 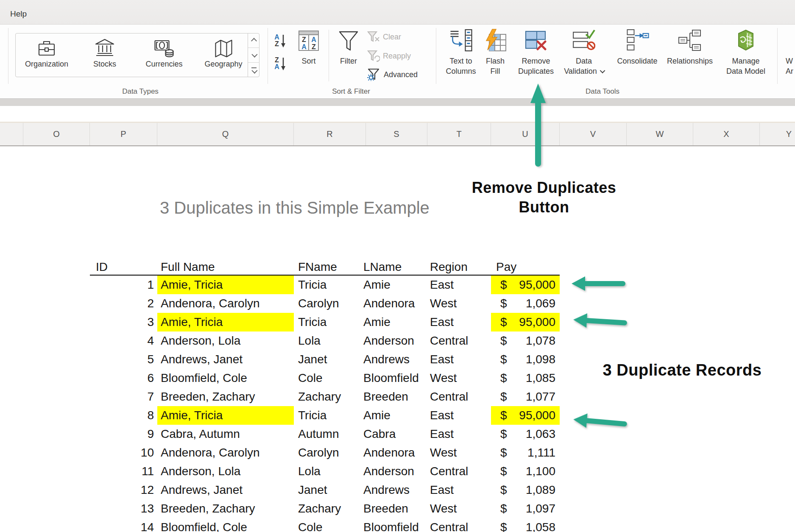 I want to click on cell-id: 3, so click(x=122, y=322).